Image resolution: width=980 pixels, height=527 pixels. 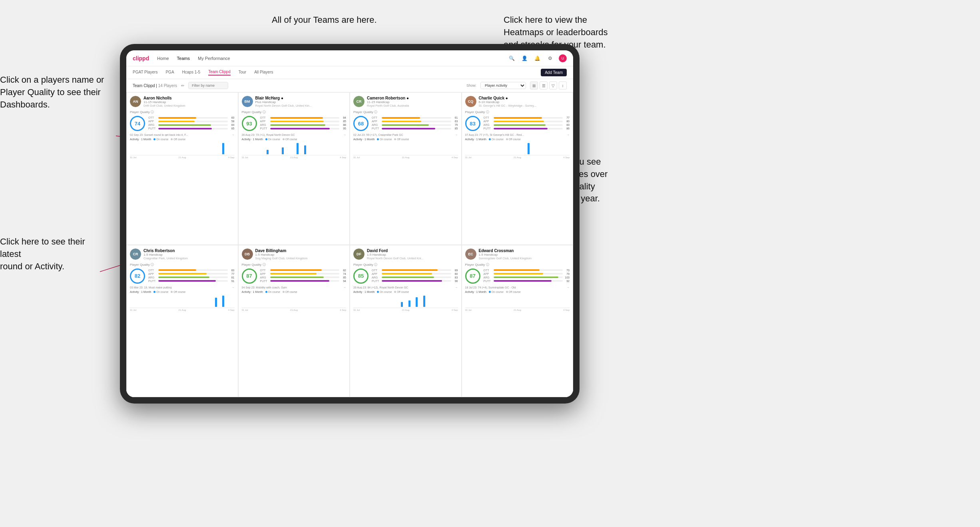 I want to click on latest-round: 04 Sep 23: Mobility with coach, Gym →, so click(x=294, y=288).